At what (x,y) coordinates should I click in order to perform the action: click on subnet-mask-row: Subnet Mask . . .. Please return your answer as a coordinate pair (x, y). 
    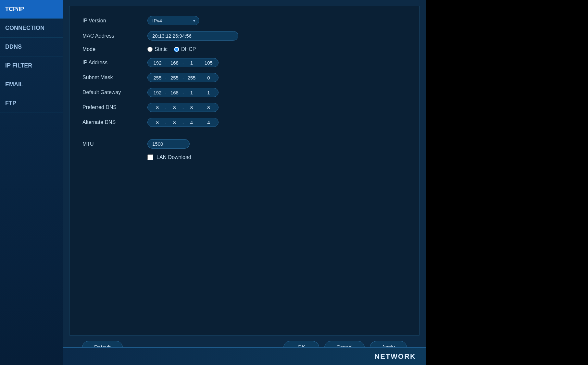
    Looking at the image, I should click on (244, 78).